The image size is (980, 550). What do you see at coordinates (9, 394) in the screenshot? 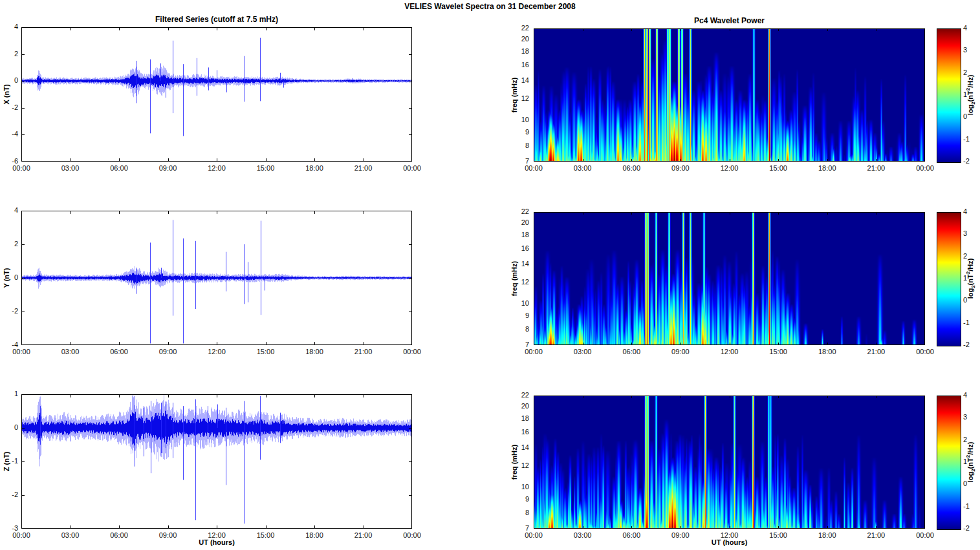
I see `y-tick-label: 1` at bounding box center [9, 394].